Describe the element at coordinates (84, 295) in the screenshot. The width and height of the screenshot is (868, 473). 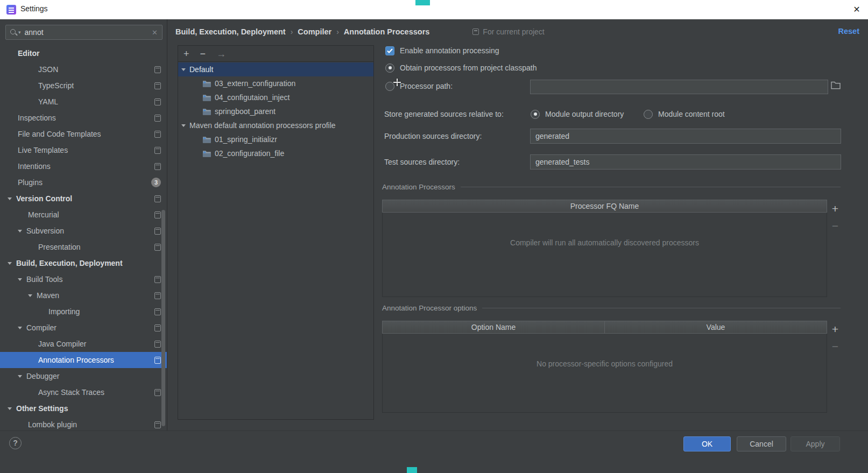
I see `sidebar-item-maven: Maven` at that location.